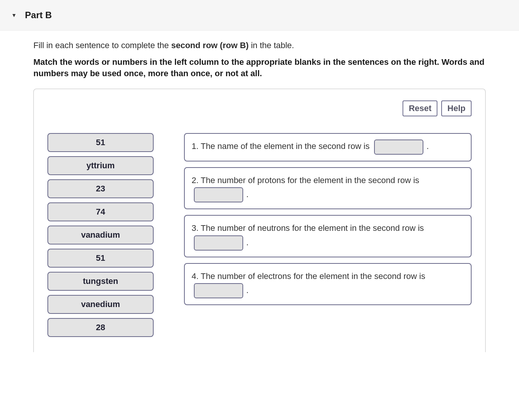 Image resolution: width=519 pixels, height=420 pixels. I want to click on instr1-bold: second row (row B), so click(210, 45).